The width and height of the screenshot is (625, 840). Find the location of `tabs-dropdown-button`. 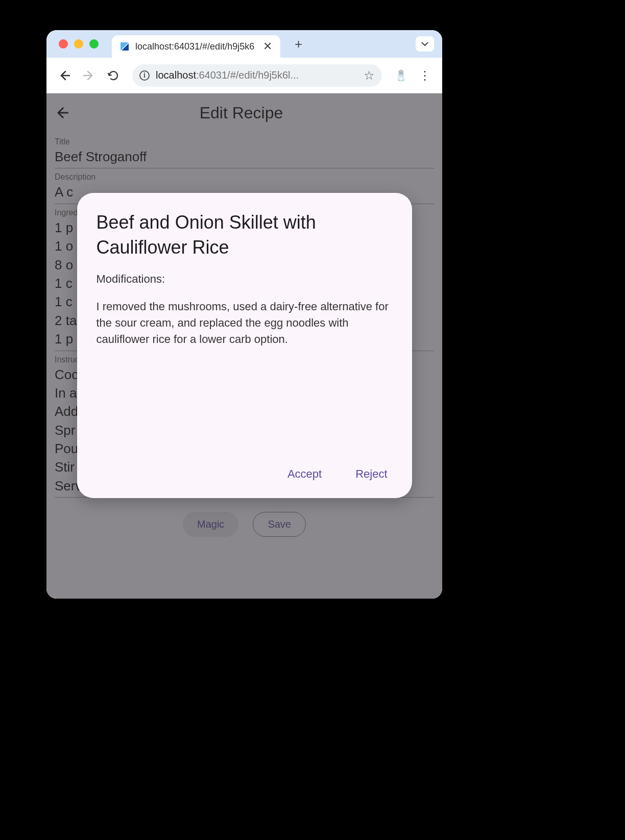

tabs-dropdown-button is located at coordinates (425, 44).